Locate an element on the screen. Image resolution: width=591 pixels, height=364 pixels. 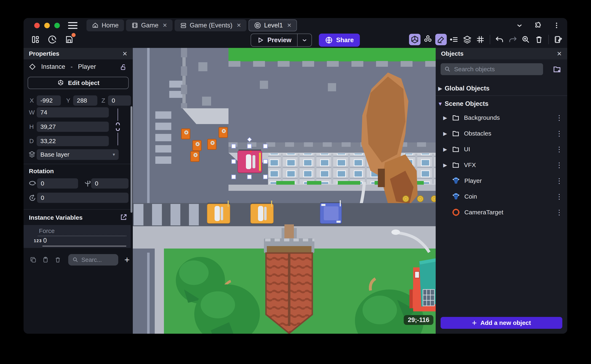
edit-object-button: Edit object is located at coordinates (78, 83).